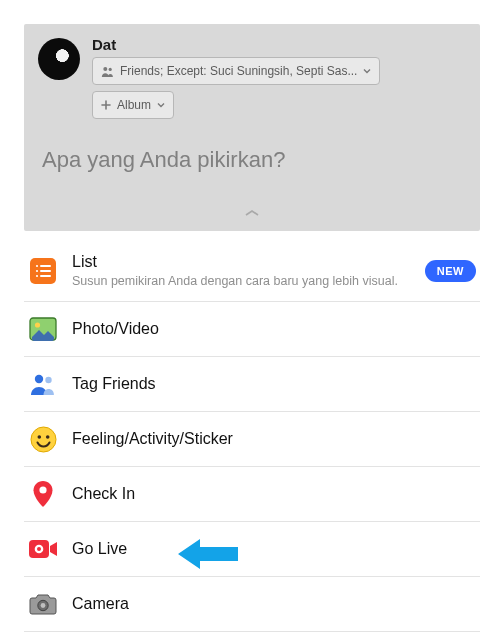 The height and width of the screenshot is (632, 504). I want to click on album-selector: Album, so click(133, 105).